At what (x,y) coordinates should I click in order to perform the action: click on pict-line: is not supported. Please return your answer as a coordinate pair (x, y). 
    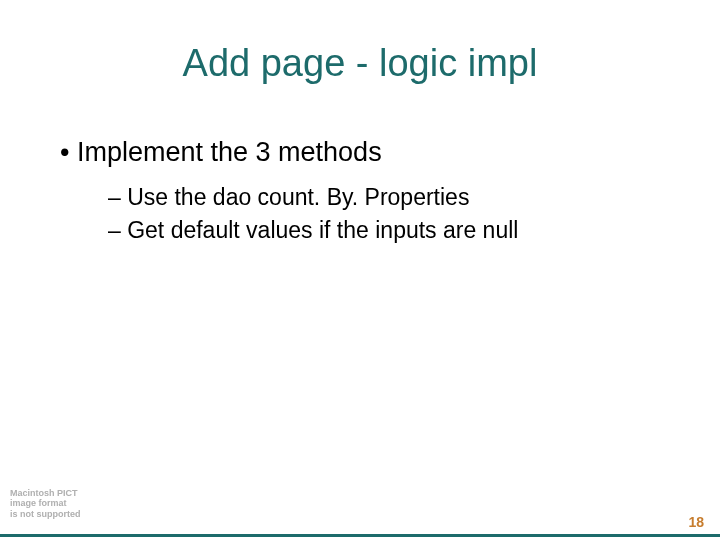
    Looking at the image, I should click on (46, 514).